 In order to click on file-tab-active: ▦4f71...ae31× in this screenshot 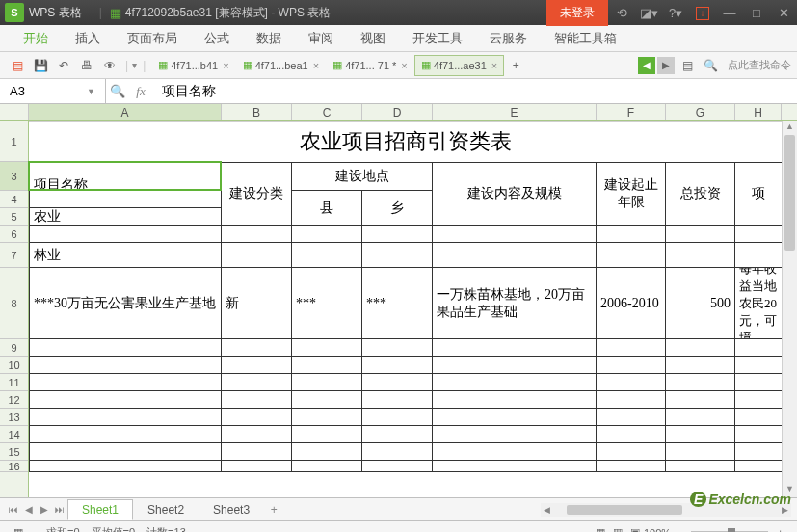, I will do `click(460, 66)`.